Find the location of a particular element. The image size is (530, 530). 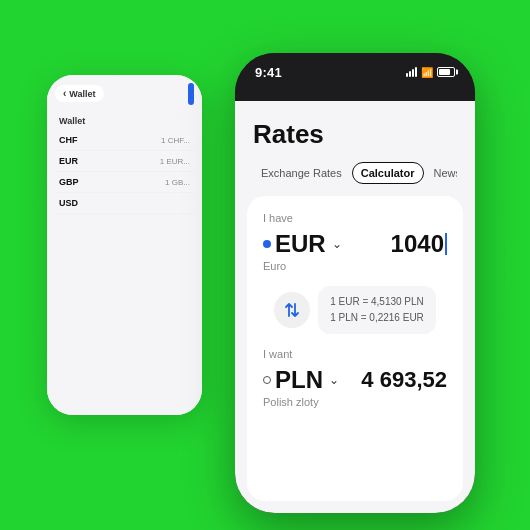

bg-chf-row: CHF 1 CHF... is located at coordinates (124, 140).